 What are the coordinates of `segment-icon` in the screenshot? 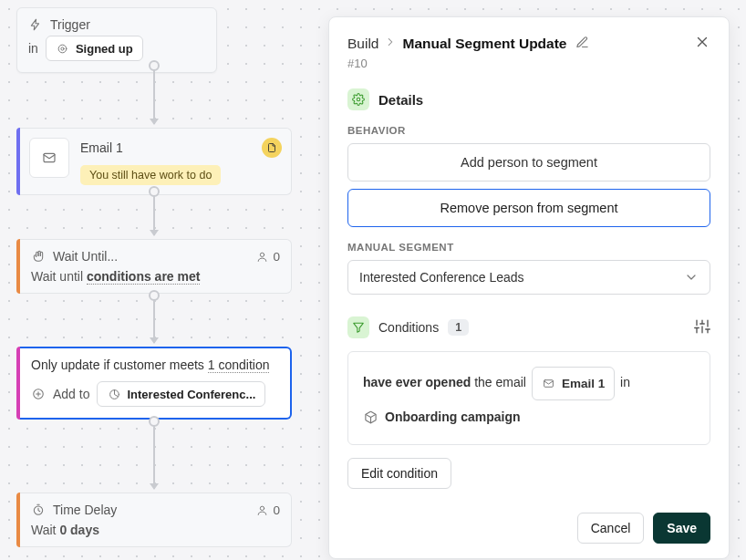 It's located at (114, 394).